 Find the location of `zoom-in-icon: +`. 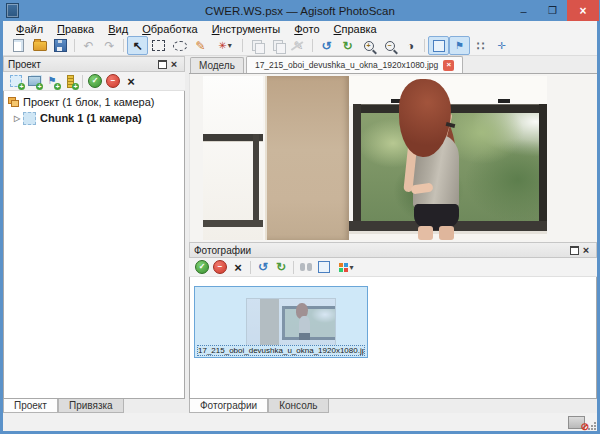

zoom-in-icon: + is located at coordinates (369, 46).